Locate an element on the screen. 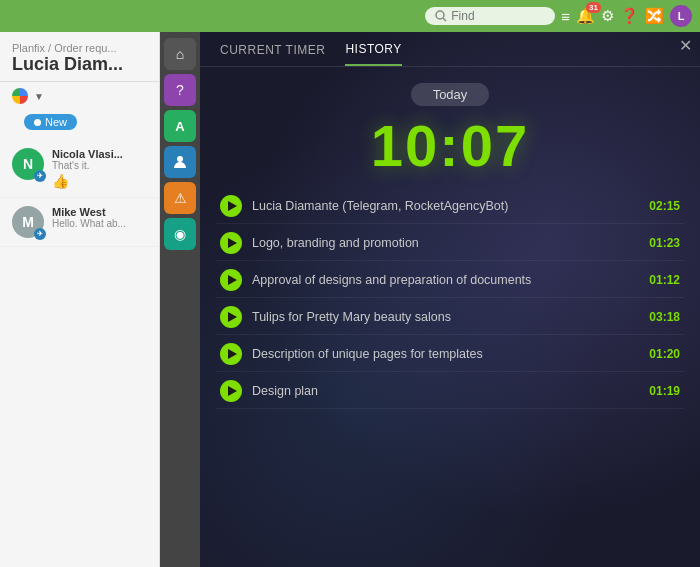 This screenshot has height=567, width=700. top-bar-icons: ≡ 🔔 31 ⚙ ❓ 🔀 L is located at coordinates (626, 16).